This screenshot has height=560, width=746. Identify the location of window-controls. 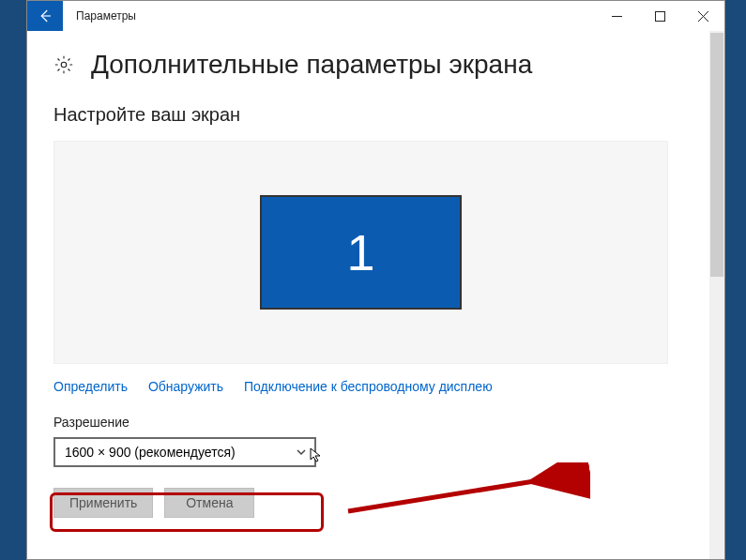
(660, 16).